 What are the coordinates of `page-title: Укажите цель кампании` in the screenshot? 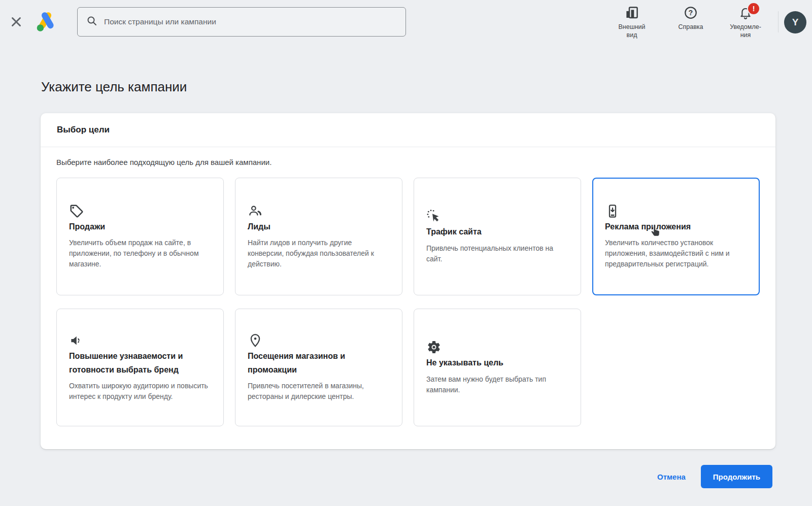 It's located at (114, 87).